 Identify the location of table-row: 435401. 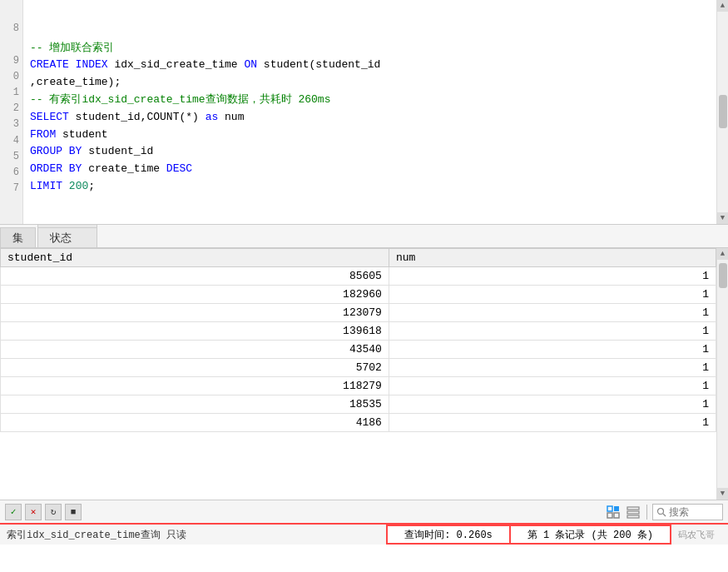
(359, 350).